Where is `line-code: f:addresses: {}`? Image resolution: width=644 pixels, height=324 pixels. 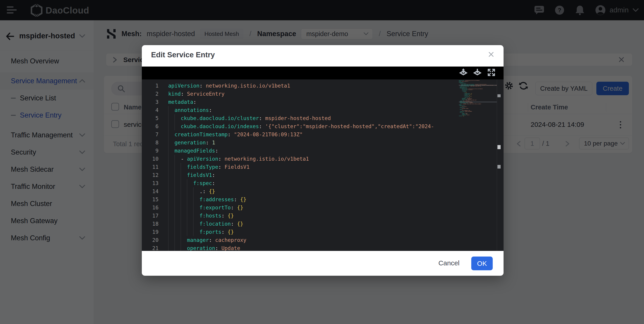
line-code: f:addresses: {} is located at coordinates (309, 199).